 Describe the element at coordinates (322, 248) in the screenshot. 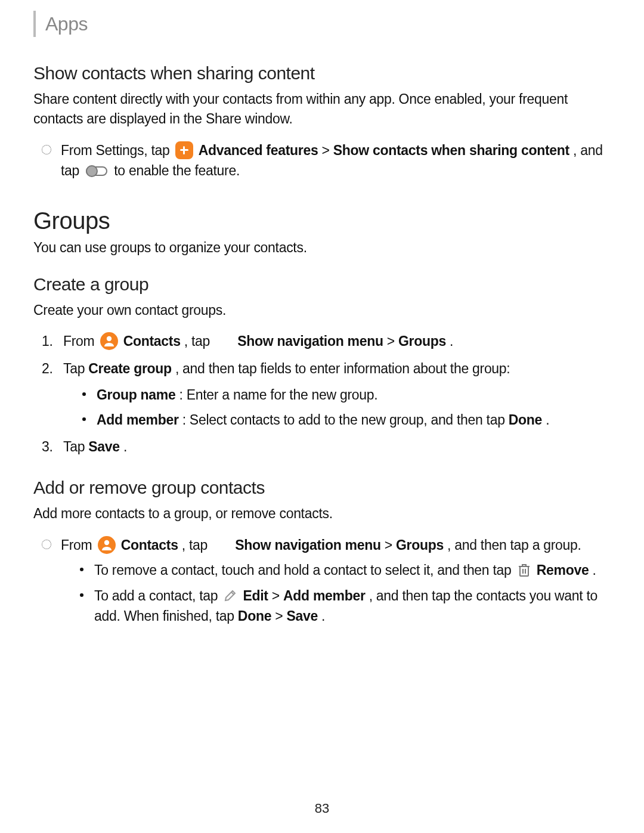

I see `paragraph: You can use groups to organize your cont…` at that location.